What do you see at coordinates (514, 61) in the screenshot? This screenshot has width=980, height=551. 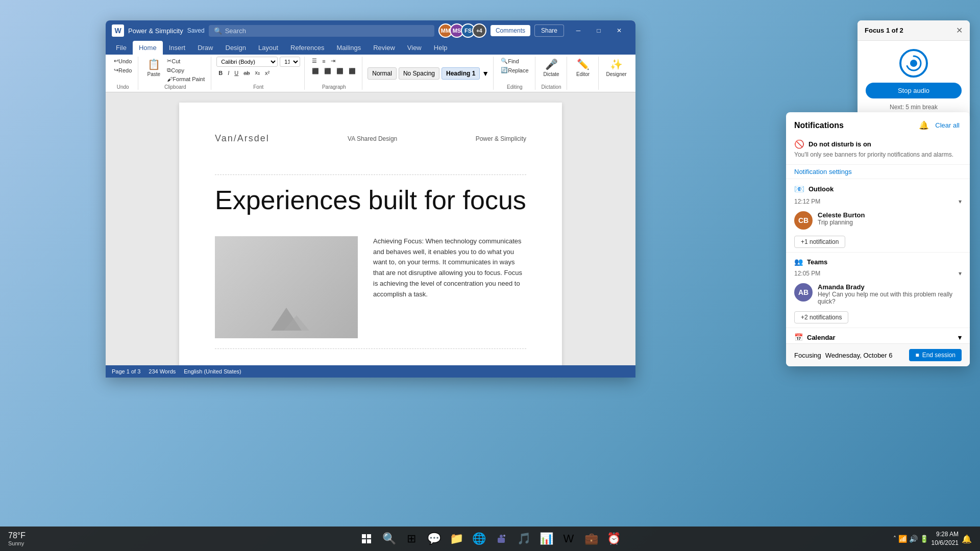 I see `find-button: 🔍 Find` at bounding box center [514, 61].